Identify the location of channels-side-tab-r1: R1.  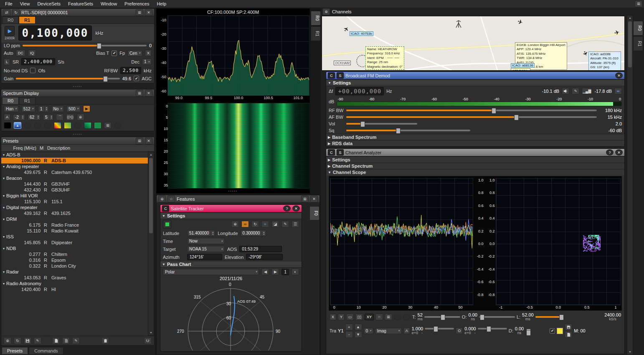
(638, 43).